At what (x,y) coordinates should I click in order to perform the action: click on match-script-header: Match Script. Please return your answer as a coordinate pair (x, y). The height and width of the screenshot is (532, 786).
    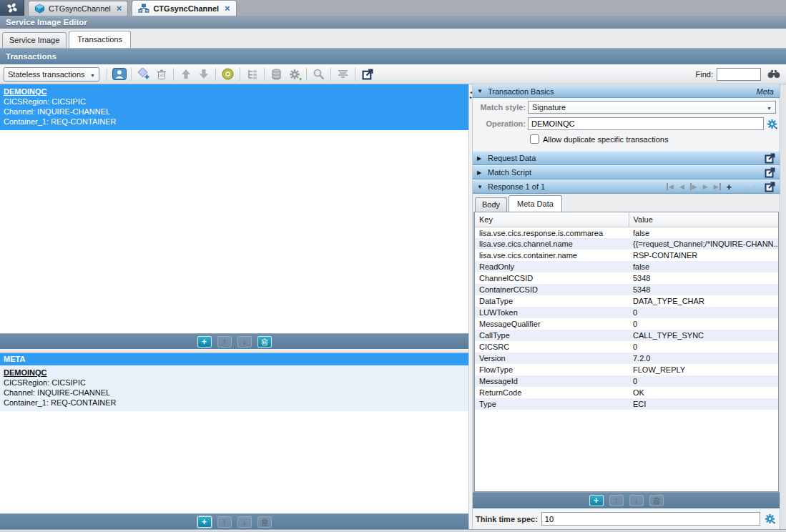
    Looking at the image, I should click on (627, 172).